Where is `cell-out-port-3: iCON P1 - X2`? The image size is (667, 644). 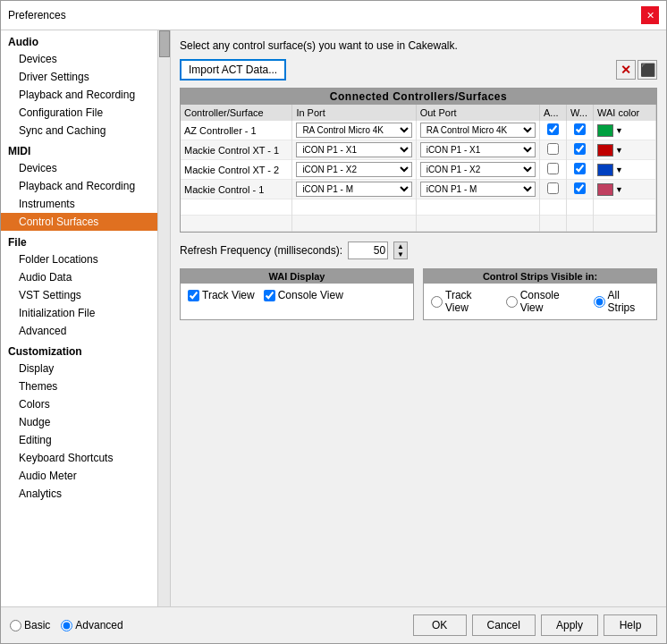
cell-out-port-3: iCON P1 - X2 is located at coordinates (477, 170).